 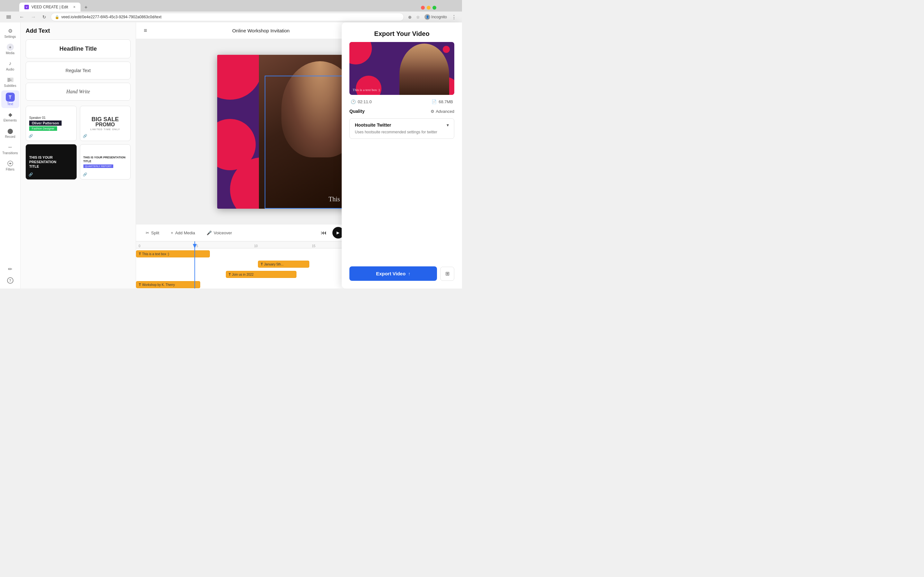 I want to click on split-label: Split, so click(x=155, y=233).